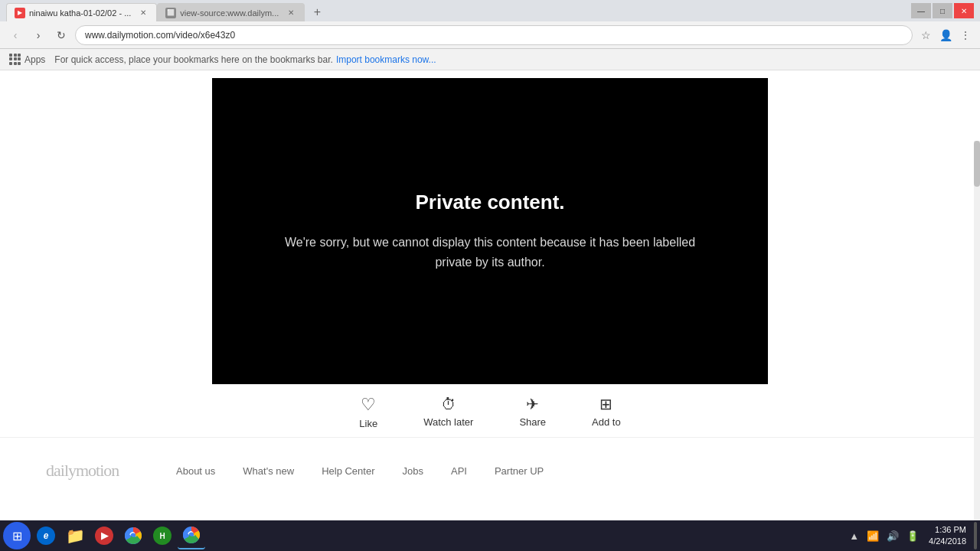 This screenshot has height=551, width=980. Describe the element at coordinates (948, 530) in the screenshot. I see `clock-time: 1:36 PM` at that location.